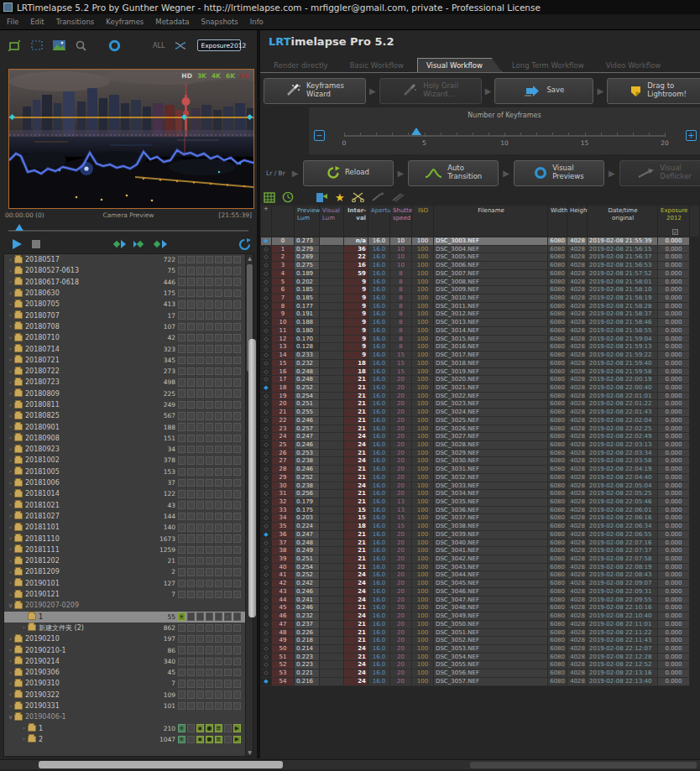 Image resolution: width=700 pixels, height=771 pixels. What do you see at coordinates (269, 198) in the screenshot?
I see `table-view-icon` at bounding box center [269, 198].